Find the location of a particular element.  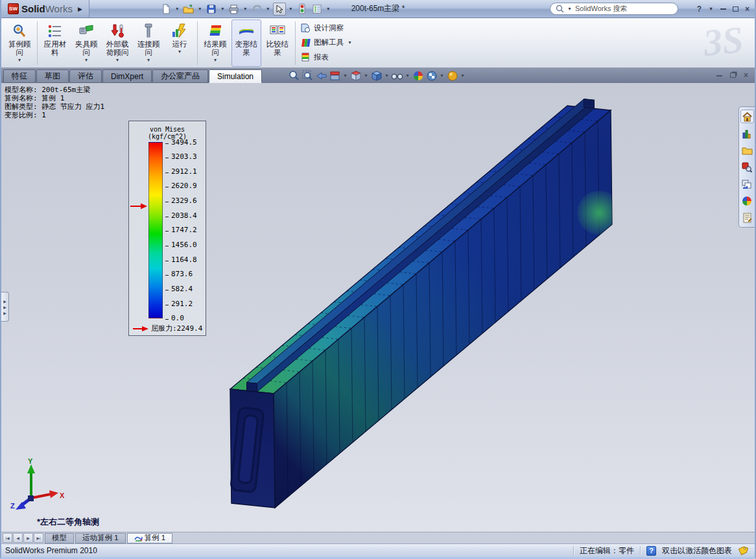

motion-study-tab: 运动算例 1 is located at coordinates (100, 538).